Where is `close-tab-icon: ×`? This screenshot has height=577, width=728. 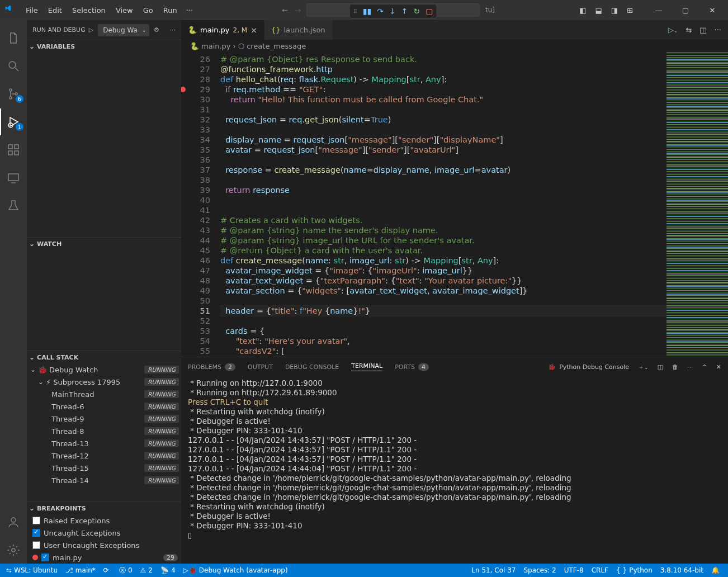
close-tab-icon: × is located at coordinates (254, 30).